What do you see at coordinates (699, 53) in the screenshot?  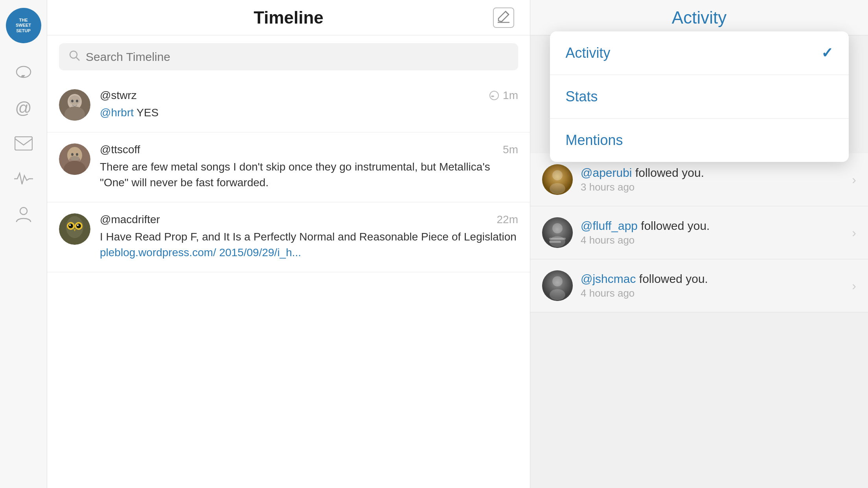 I see `dropdown-item-activity: Activity ✓` at bounding box center [699, 53].